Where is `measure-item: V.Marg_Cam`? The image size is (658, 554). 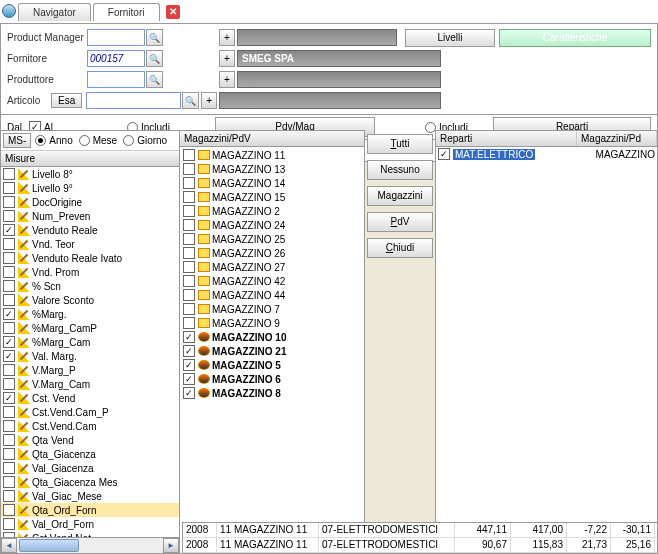
measure-item: V.Marg_Cam is located at coordinates (90, 384).